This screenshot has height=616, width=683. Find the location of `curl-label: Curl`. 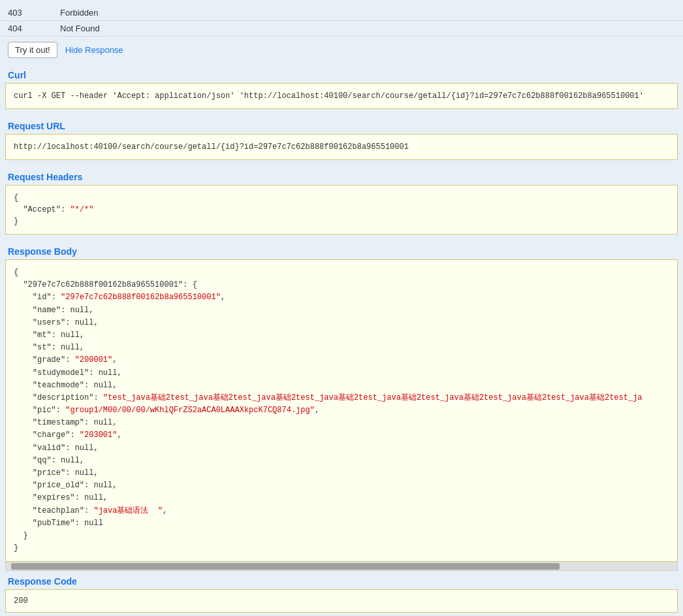

curl-label: Curl is located at coordinates (342, 74).